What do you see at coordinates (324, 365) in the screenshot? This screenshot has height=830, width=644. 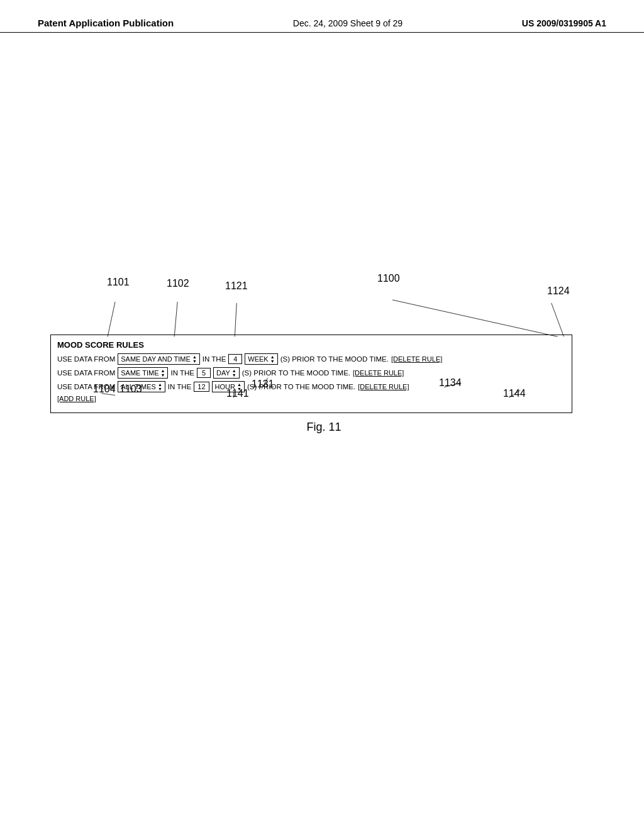 I see `figure-container: 1100 1101 1102 1121 1124` at bounding box center [324, 365].